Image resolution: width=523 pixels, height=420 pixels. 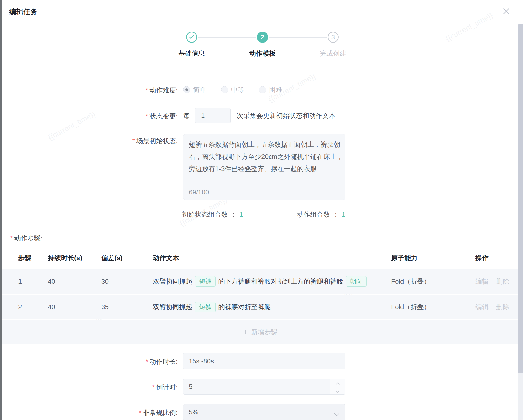 I want to click on decrement-button, so click(x=338, y=391).